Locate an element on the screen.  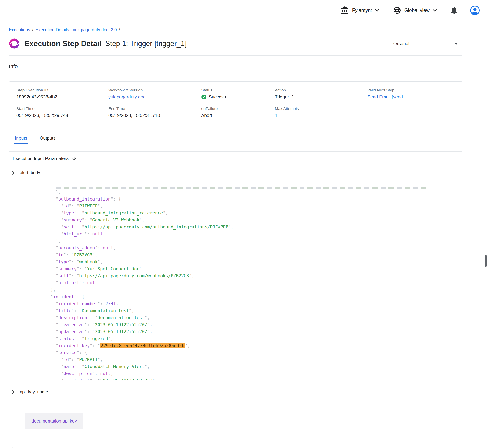
globe-icon is located at coordinates (397, 10).